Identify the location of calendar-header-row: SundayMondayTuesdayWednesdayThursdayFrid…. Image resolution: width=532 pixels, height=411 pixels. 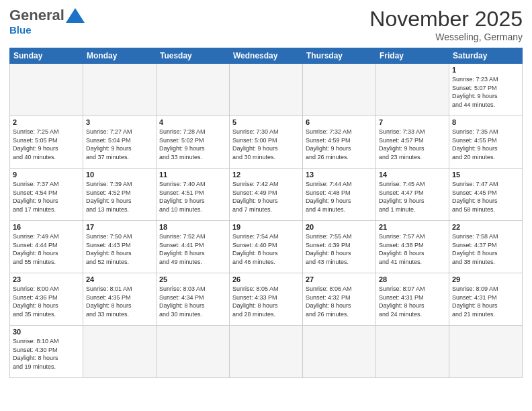
(266, 56).